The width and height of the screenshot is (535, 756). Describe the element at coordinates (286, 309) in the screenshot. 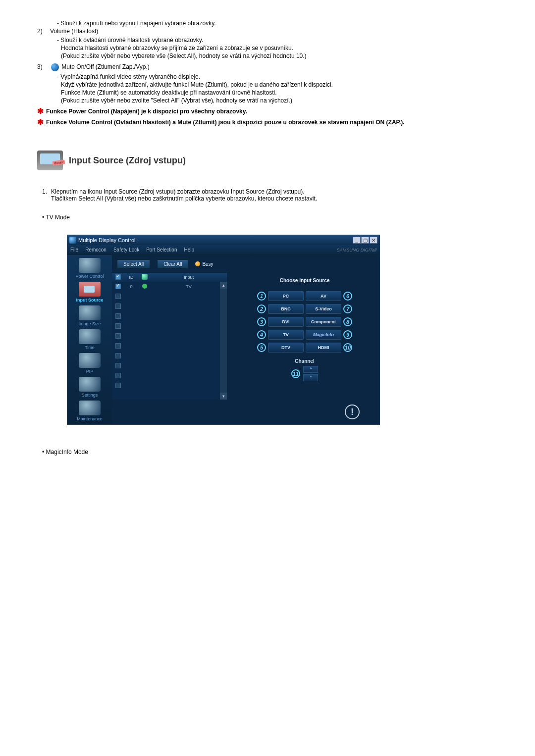

I see `source-bnc-button: BNC` at that location.